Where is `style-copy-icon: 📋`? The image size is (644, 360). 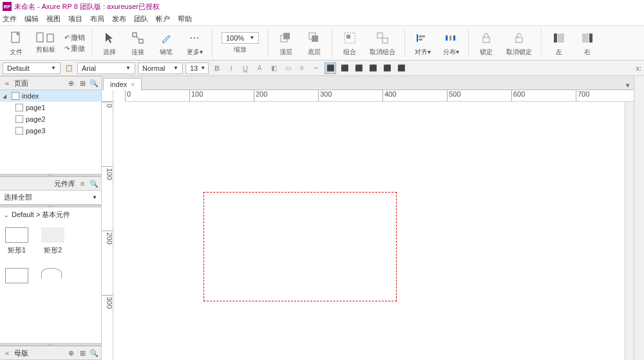
style-copy-icon: 📋 is located at coordinates (69, 68).